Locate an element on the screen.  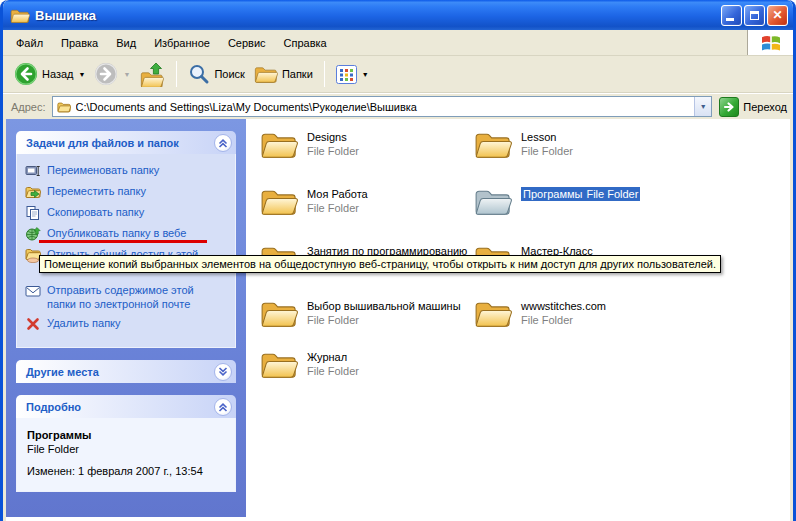
folder-name: wwwstitches.com is located at coordinates (564, 306).